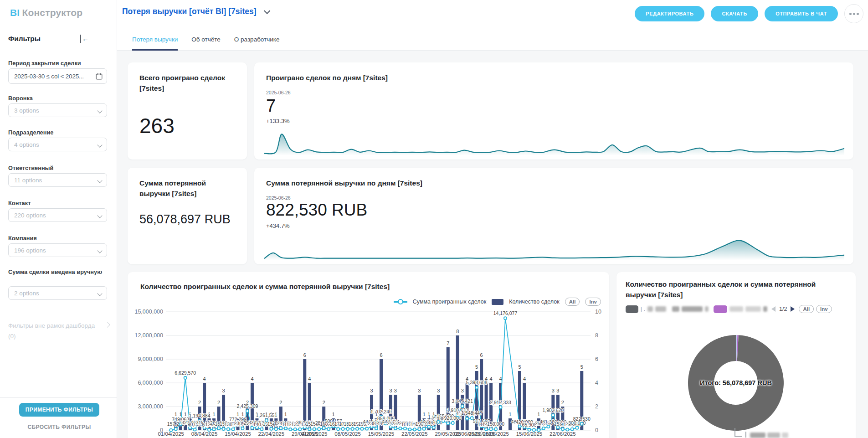  Describe the element at coordinates (190, 11) in the screenshot. I see `report-title: Потеря выручки [отчёт BI] [7sites]` at that location.